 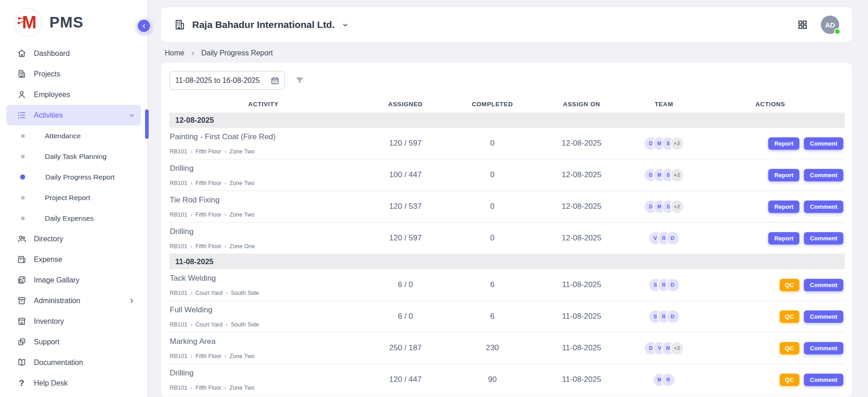 What do you see at coordinates (237, 53) in the screenshot?
I see `breadcrumb-current-page: Daily Progress Report` at bounding box center [237, 53].